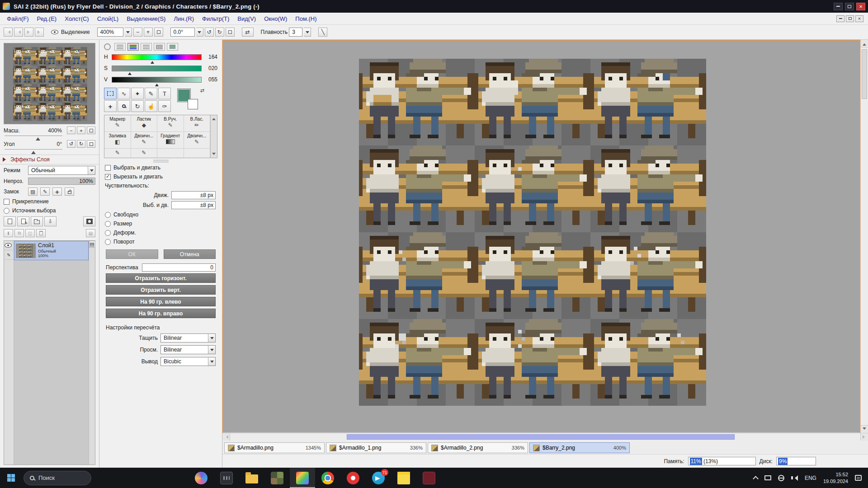 The image size is (868, 488). I want to click on stroke-stabilizer-icon: ╲, so click(323, 32).